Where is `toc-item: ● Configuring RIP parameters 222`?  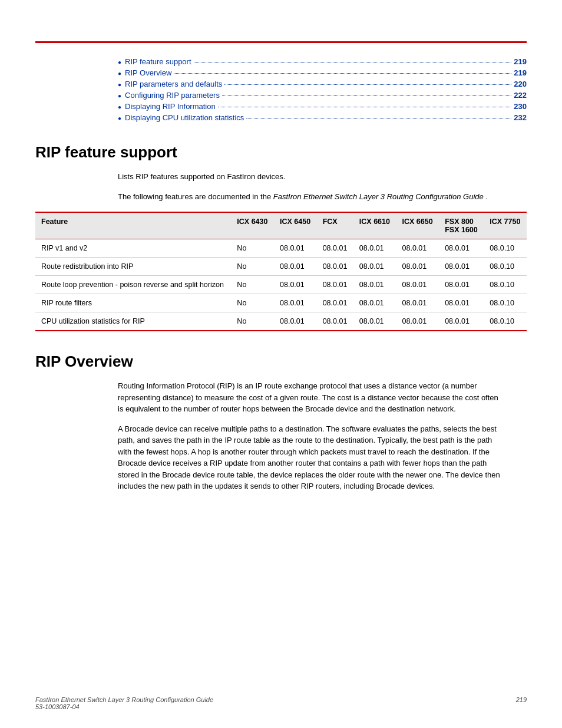
toc-item: ● Configuring RIP parameters 222 is located at coordinates (322, 95).